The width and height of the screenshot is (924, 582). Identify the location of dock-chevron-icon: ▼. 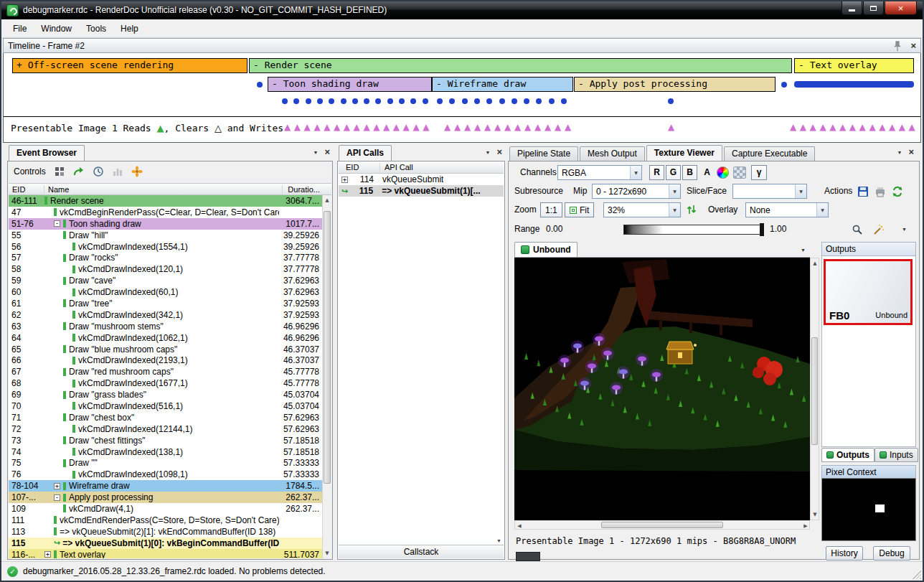
(499, 541).